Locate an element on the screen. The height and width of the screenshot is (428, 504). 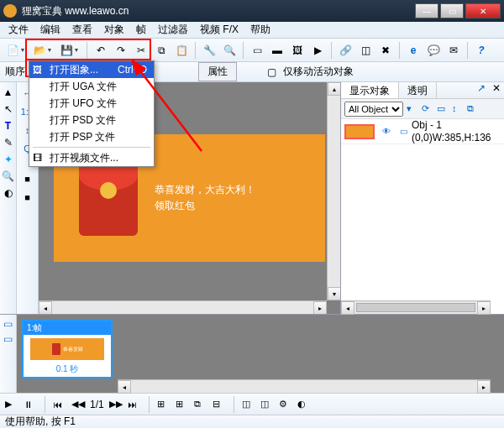
menuitem-open-image-shortcut: Ctrl+O is located at coordinates (124, 70).